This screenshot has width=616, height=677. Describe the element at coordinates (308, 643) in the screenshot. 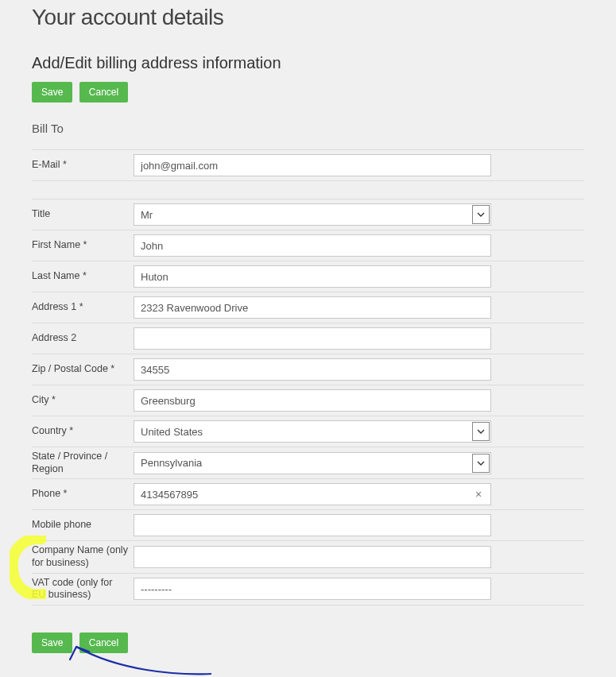

I see `bottom-button-row: Save Cancel` at that location.